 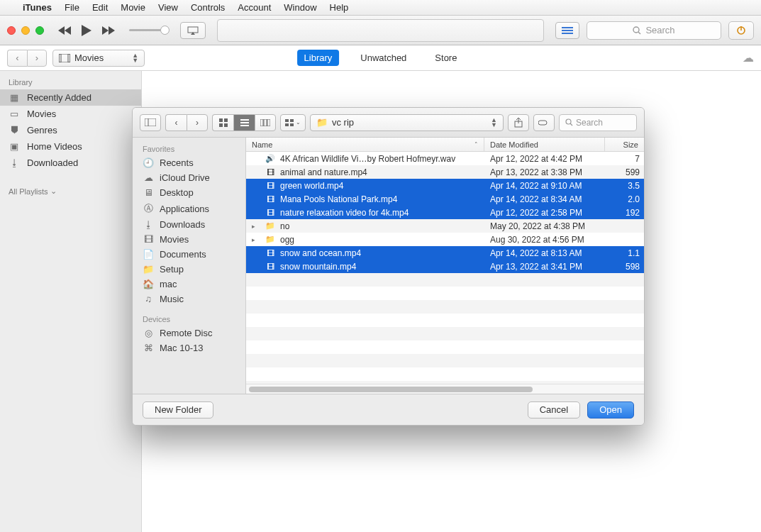 What do you see at coordinates (545, 145) in the screenshot?
I see `column-date: Date Modified` at bounding box center [545, 145].